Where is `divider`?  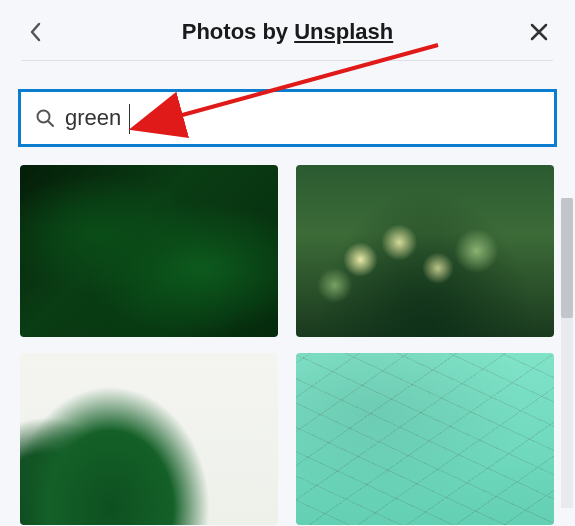
divider is located at coordinates (288, 60).